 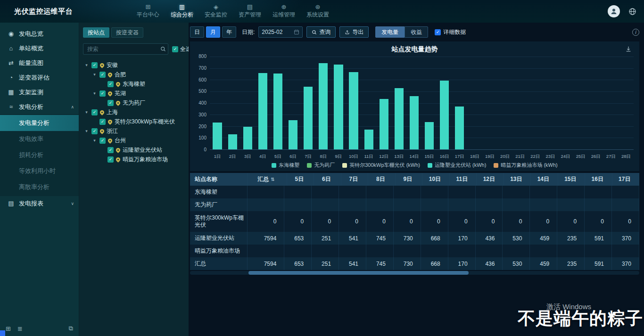 I want to click on nav-item: ⊛系统设置, so click(x=318, y=11).